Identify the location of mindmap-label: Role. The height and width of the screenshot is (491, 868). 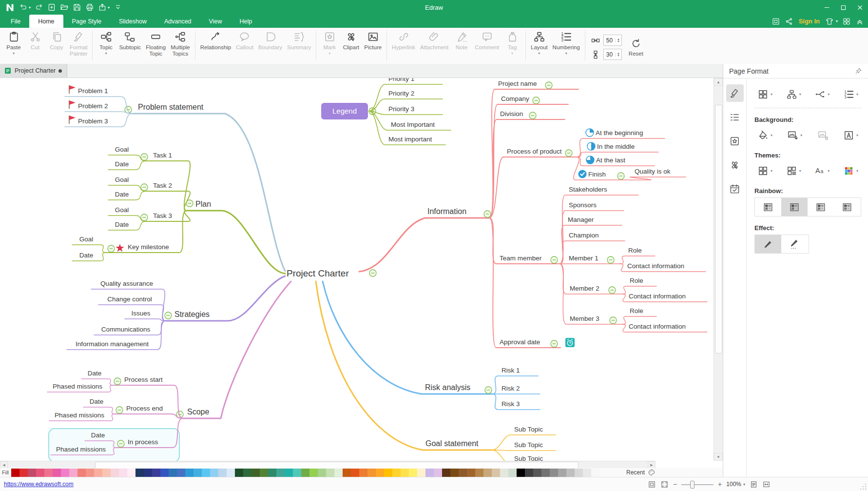
(635, 251).